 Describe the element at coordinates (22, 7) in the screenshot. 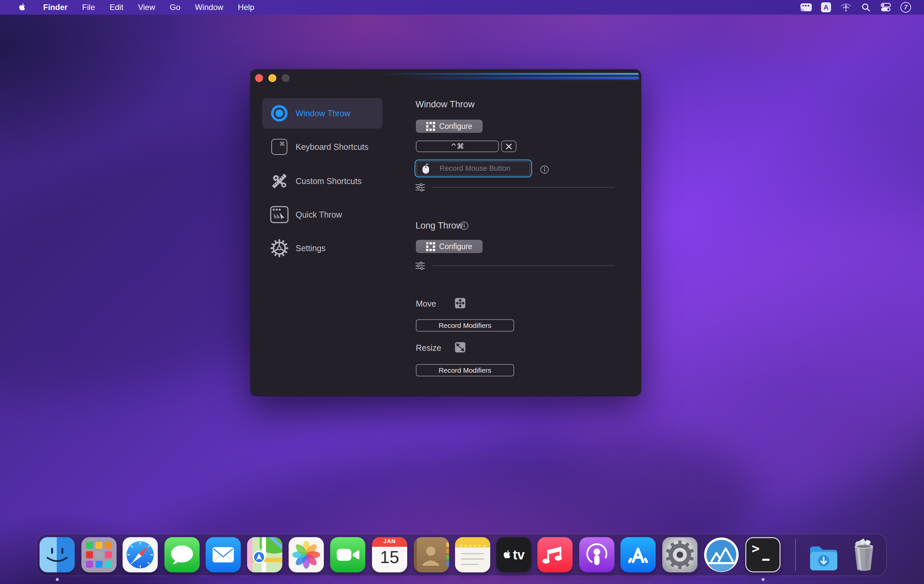

I see `apple-menu-icon` at that location.